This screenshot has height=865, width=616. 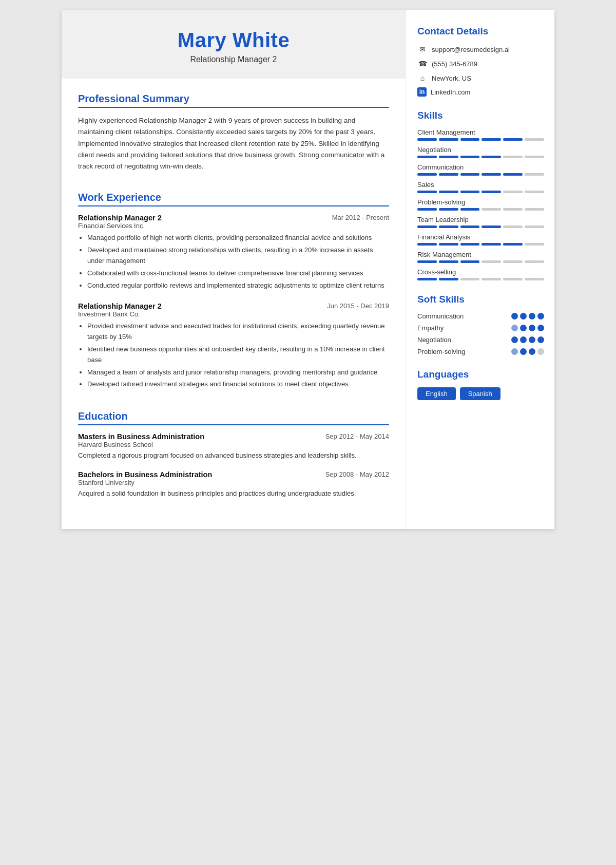 I want to click on phone-icon: ☎, so click(x=422, y=64).